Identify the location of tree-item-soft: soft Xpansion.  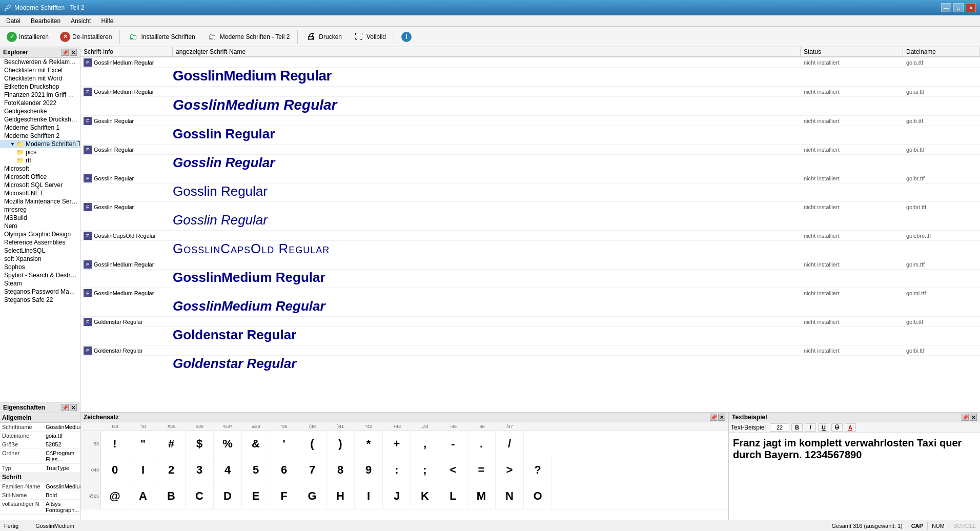
(40, 259).